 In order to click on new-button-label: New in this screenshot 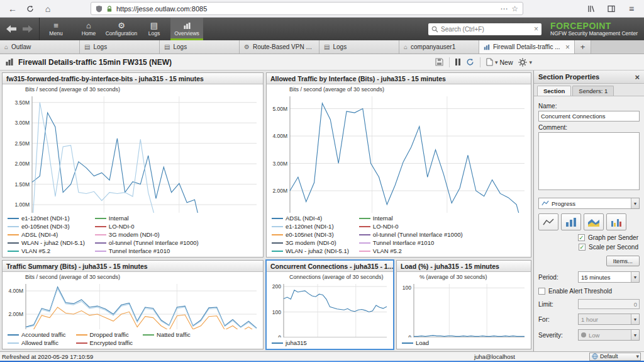, I will do `click(506, 62)`.